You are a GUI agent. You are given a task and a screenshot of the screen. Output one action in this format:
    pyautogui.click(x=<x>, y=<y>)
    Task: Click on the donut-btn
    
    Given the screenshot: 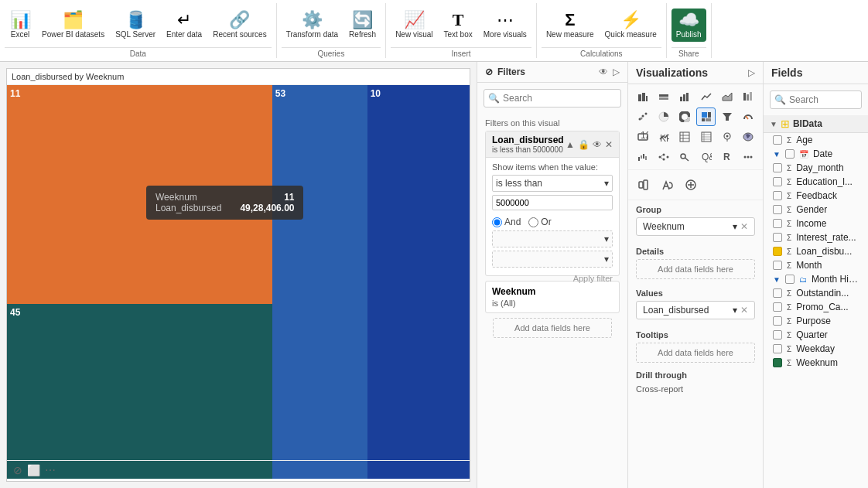 What is the action you would take?
    pyautogui.click(x=685, y=117)
    